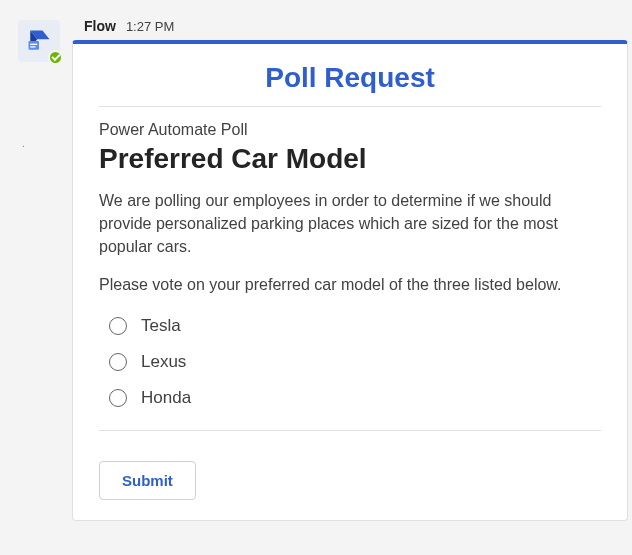 The image size is (632, 555). What do you see at coordinates (24, 144) in the screenshot?
I see `overflow-indicator: .` at bounding box center [24, 144].